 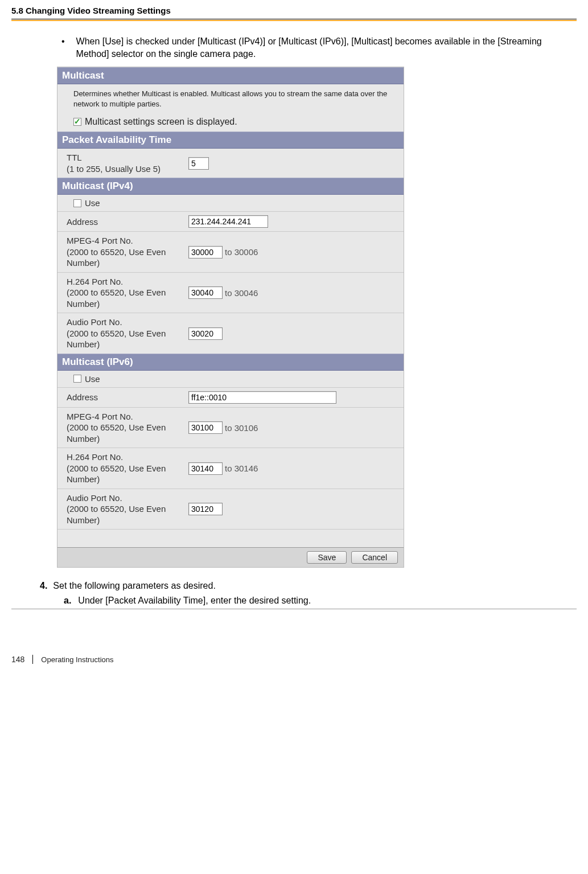 I want to click on ipv4-use-label: Use, so click(x=92, y=203).